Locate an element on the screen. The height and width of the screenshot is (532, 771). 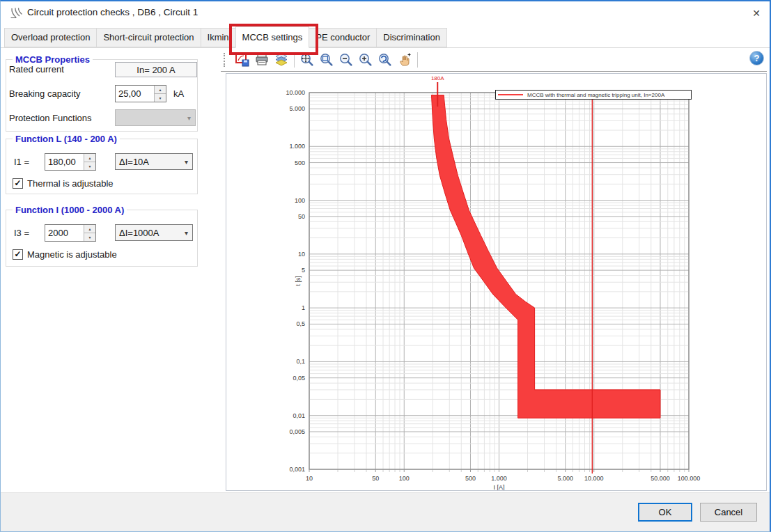
protection-functions-select: ▾ is located at coordinates (155, 118).